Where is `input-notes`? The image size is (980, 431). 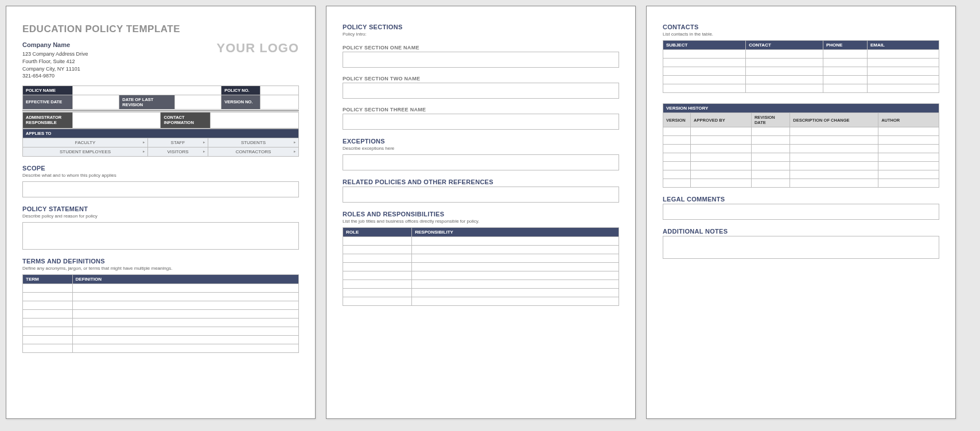
input-notes is located at coordinates (801, 247).